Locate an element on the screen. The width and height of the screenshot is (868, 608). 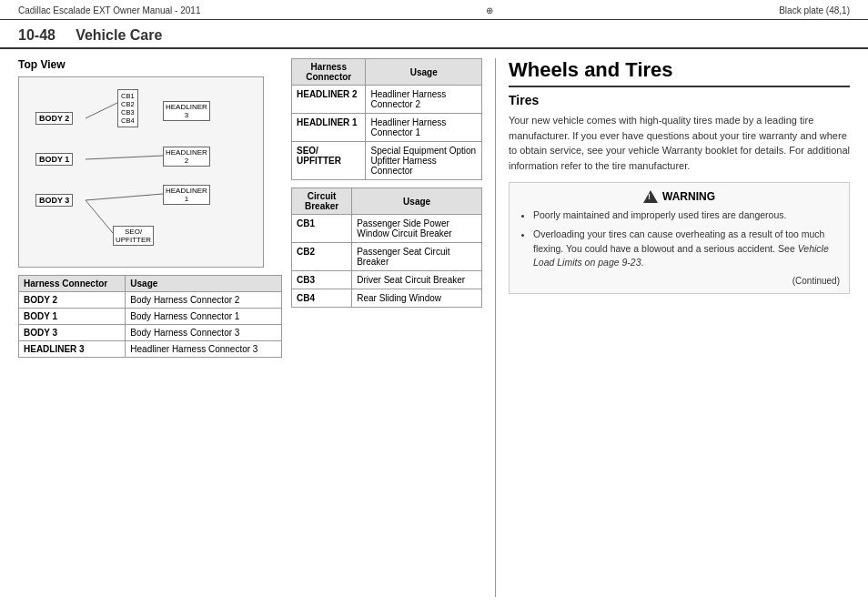
section-number: 10-48 is located at coordinates (36, 35).